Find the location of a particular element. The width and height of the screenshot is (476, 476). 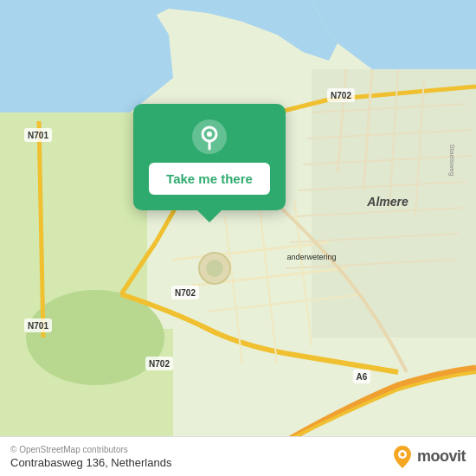

popup-card: Take me there is located at coordinates (209, 158).